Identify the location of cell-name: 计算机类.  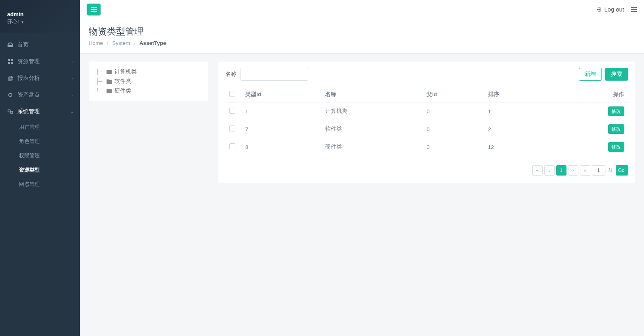
(372, 111).